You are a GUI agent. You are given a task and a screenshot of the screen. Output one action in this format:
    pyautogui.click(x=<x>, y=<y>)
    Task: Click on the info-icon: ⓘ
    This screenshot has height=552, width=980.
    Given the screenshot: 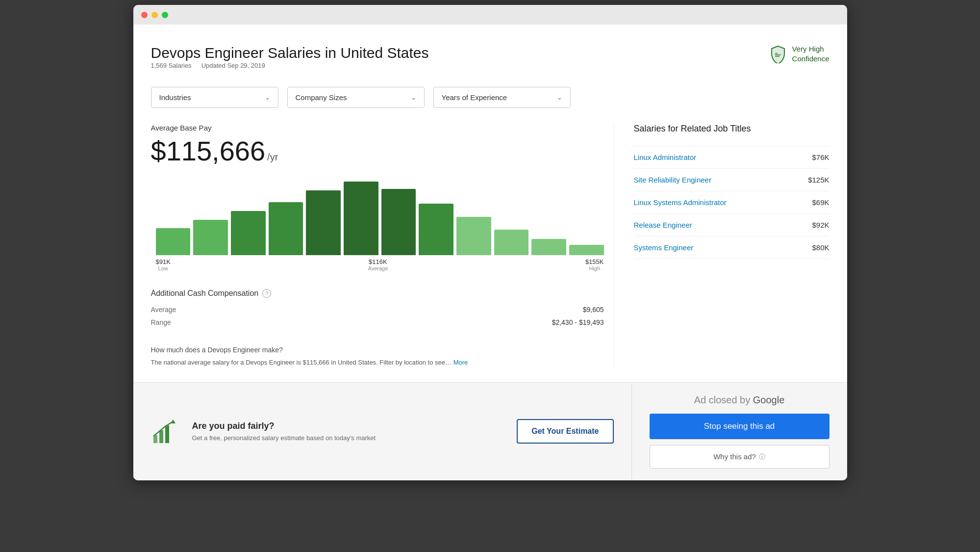 What is the action you would take?
    pyautogui.click(x=762, y=457)
    